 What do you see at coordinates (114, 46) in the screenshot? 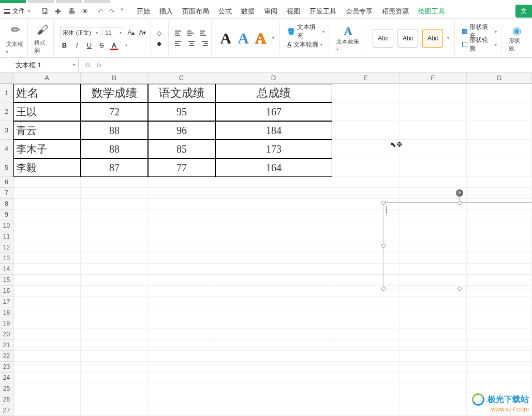
I see `font-color-button: A` at bounding box center [114, 46].